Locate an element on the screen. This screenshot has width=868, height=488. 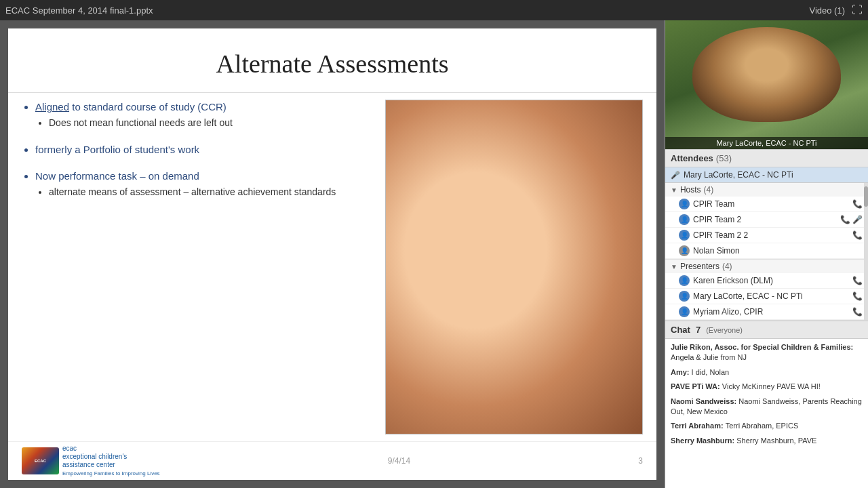
fullscreen-icon: ⛶ is located at coordinates (857, 10).